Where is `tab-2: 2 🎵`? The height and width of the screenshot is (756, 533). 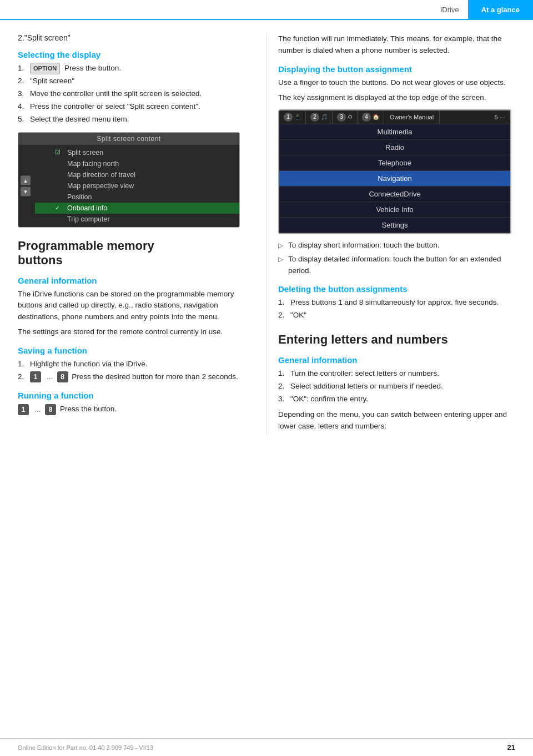
tab-2: 2 🎵 is located at coordinates (319, 117).